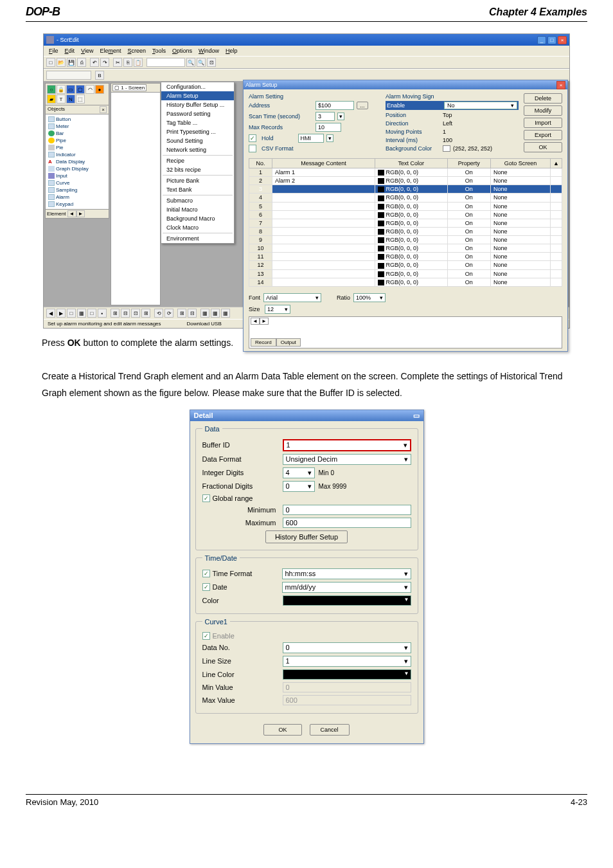  What do you see at coordinates (198, 87) in the screenshot?
I see `opt-configuration: Configuration...` at bounding box center [198, 87].